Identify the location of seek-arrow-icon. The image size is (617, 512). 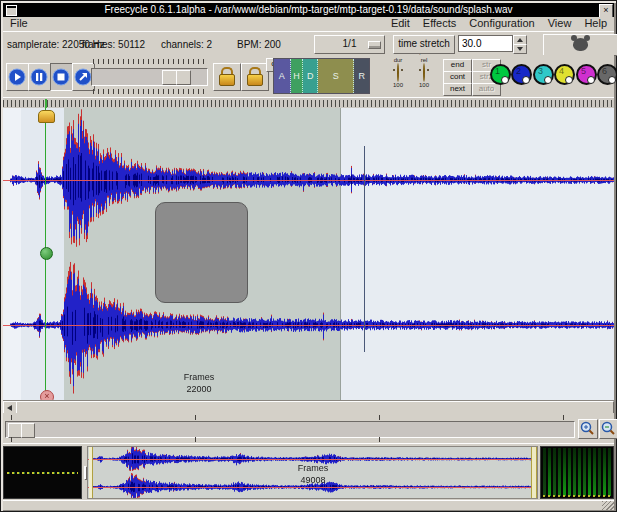
(83, 77).